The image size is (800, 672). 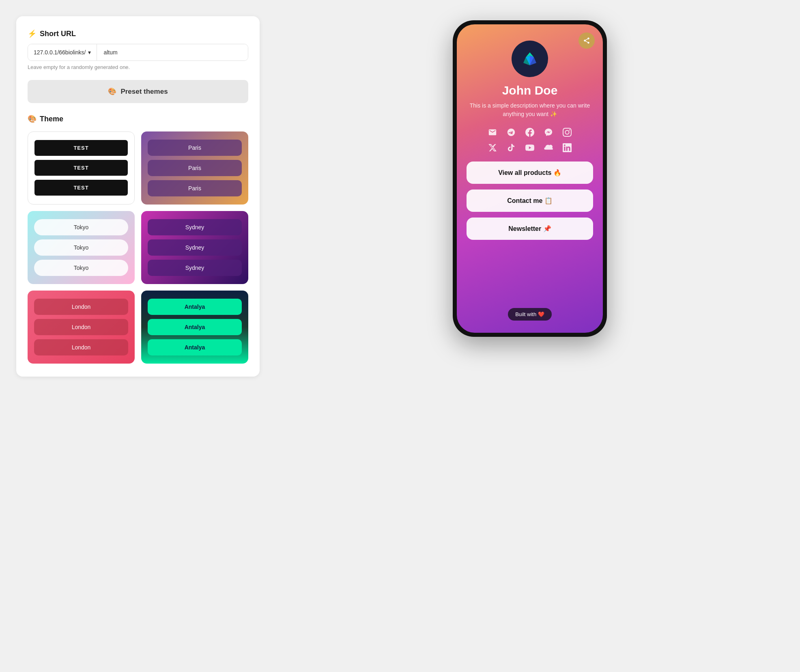 I want to click on youtube-icon, so click(x=530, y=148).